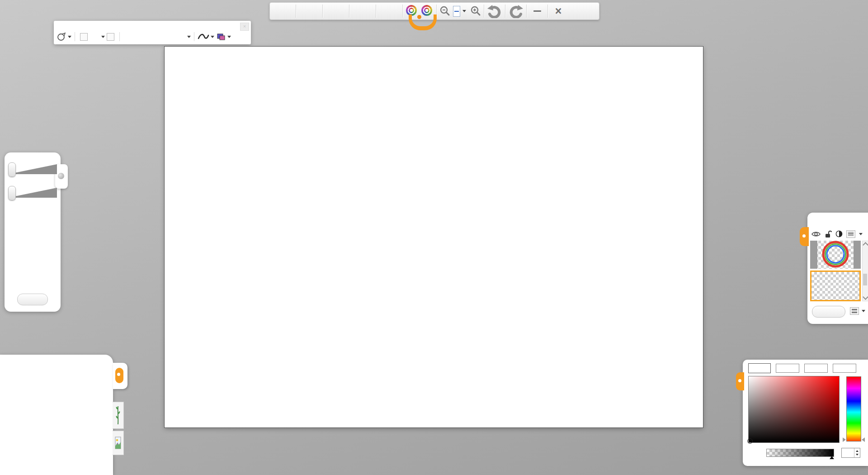  What do you see at coordinates (221, 37) in the screenshot?
I see `color-swatch-icon` at bounding box center [221, 37].